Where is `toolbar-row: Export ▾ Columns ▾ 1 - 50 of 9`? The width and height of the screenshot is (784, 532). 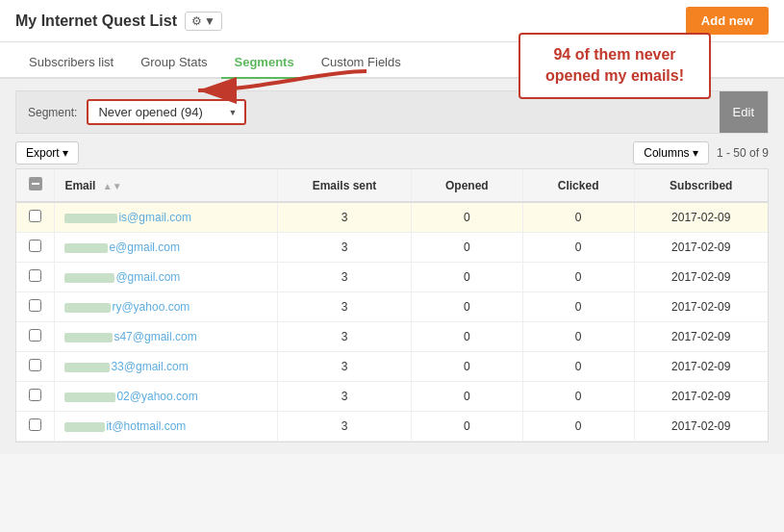 toolbar-row: Export ▾ Columns ▾ 1 - 50 of 9 is located at coordinates (392, 153).